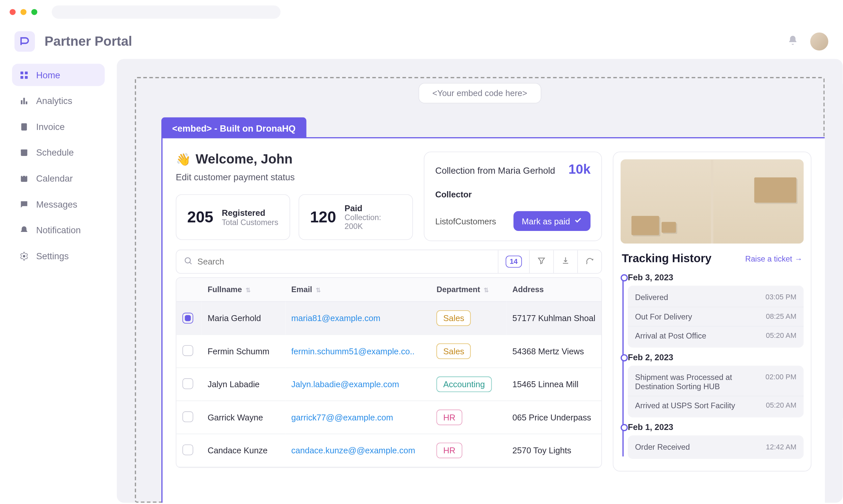  I want to click on sidebar-item-label: Notification, so click(58, 230).